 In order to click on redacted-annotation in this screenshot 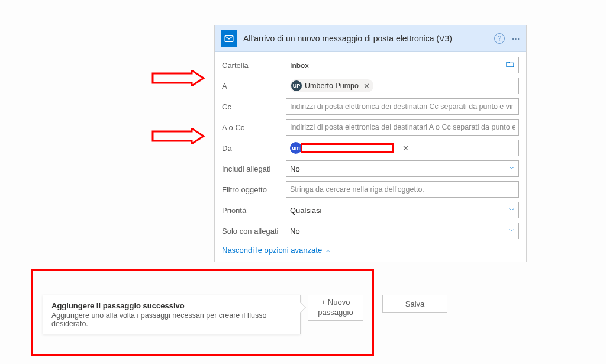, I will do `click(347, 148)`.